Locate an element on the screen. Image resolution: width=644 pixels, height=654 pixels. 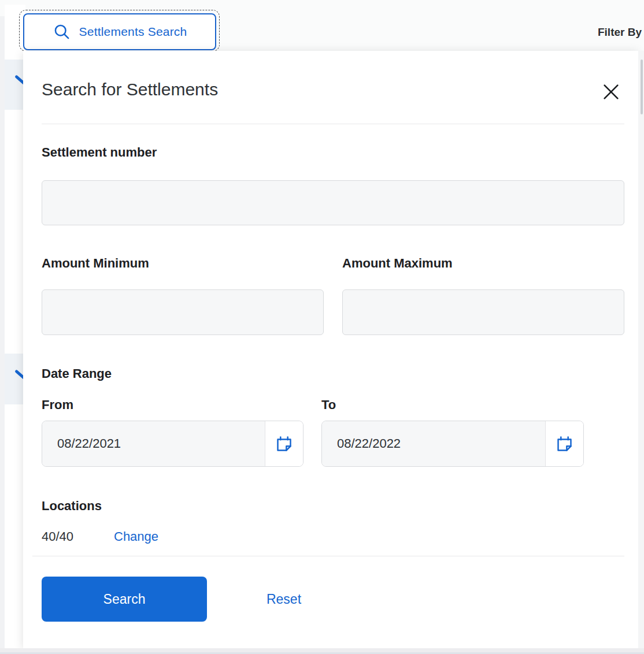
settlements-search-button: Settlements Search is located at coordinates (120, 32).